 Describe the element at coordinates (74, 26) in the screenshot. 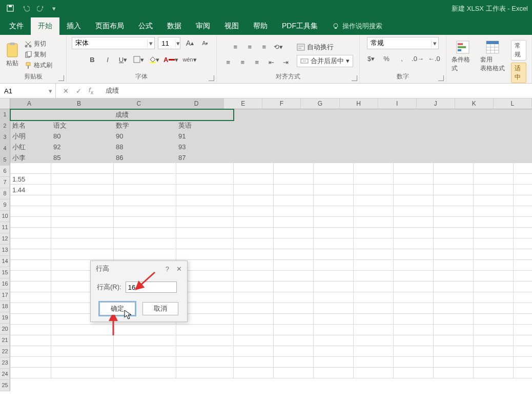

I see `tab-insert: 插入` at that location.